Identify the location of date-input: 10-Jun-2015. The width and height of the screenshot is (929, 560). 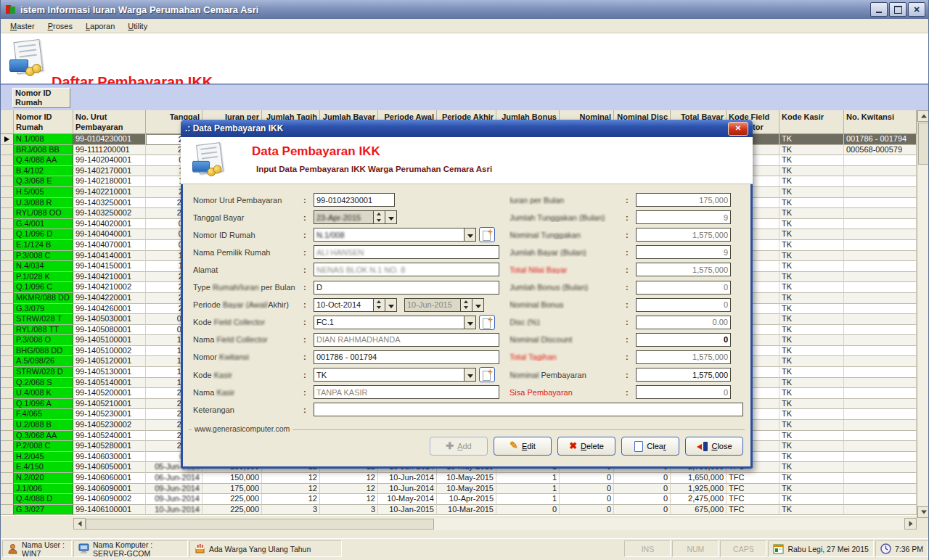
(433, 305).